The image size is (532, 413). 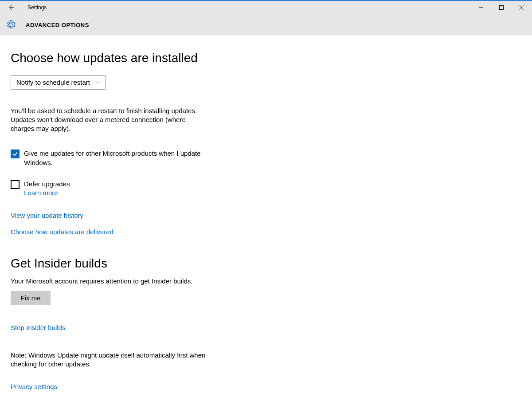 What do you see at coordinates (522, 8) in the screenshot?
I see `close-icon` at bounding box center [522, 8].